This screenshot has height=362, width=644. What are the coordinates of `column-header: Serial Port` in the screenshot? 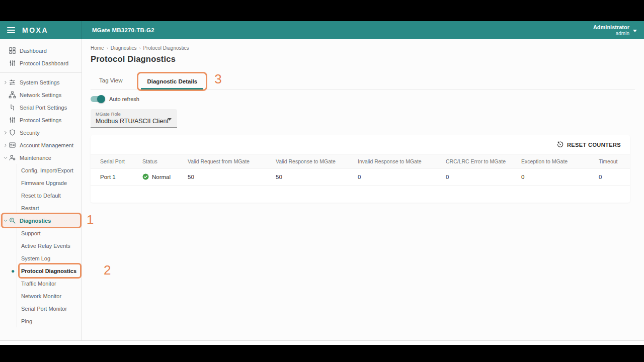 It's located at (117, 161).